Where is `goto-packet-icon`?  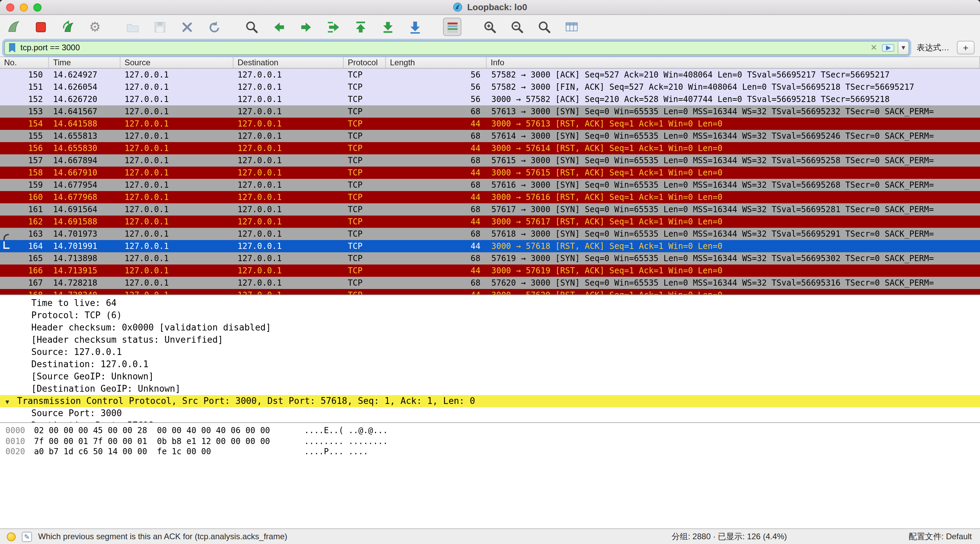 goto-packet-icon is located at coordinates (333, 27).